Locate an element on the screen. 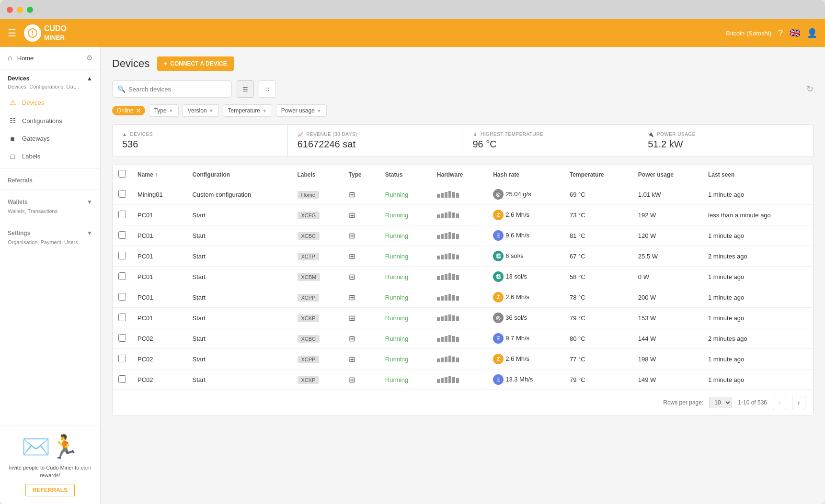  temperature-header: Temperature is located at coordinates (598, 175).